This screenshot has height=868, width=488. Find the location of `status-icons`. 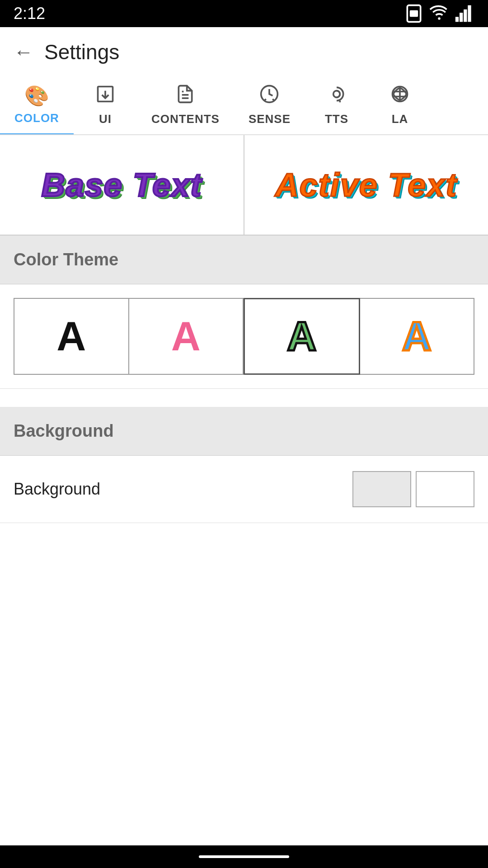

status-icons is located at coordinates (439, 14).